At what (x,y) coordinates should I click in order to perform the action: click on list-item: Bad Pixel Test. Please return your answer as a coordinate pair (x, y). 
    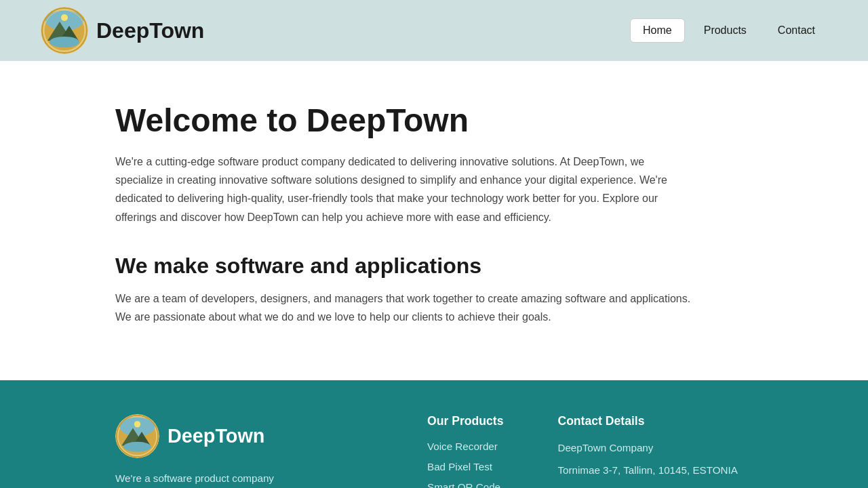
    Looking at the image, I should click on (465, 467).